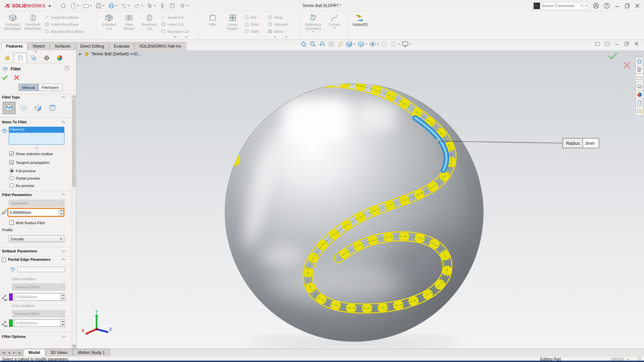 The width and height of the screenshot is (644, 362). What do you see at coordinates (37, 130) in the screenshot?
I see `selected-face-item: Face<1>` at bounding box center [37, 130].